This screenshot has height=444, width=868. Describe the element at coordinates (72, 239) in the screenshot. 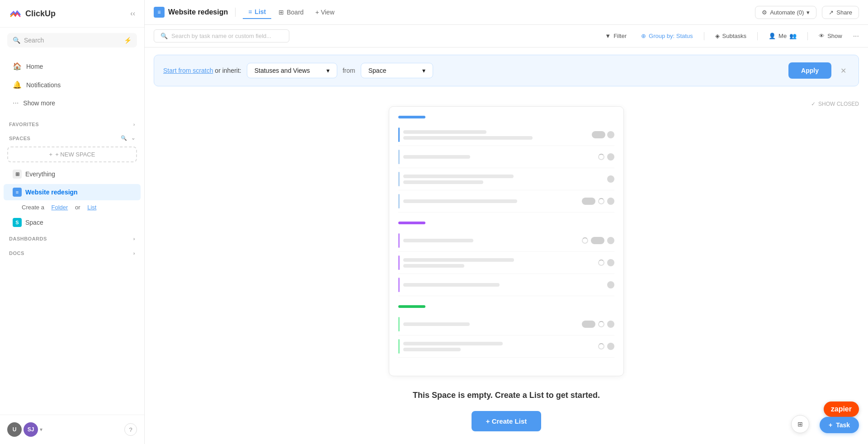

I see `dashboards-section: DASHBOARDS ›` at that location.